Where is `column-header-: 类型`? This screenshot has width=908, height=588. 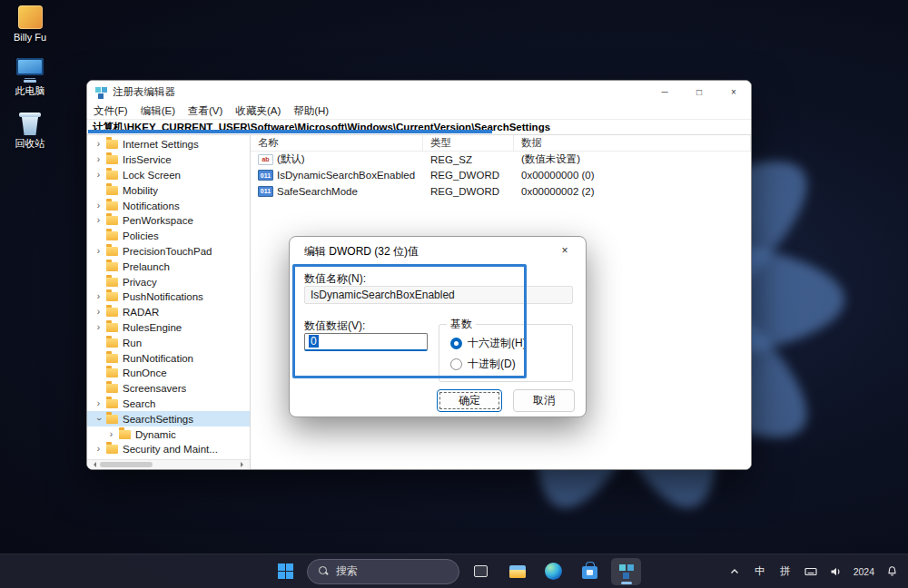
column-header-: 类型 is located at coordinates (469, 143).